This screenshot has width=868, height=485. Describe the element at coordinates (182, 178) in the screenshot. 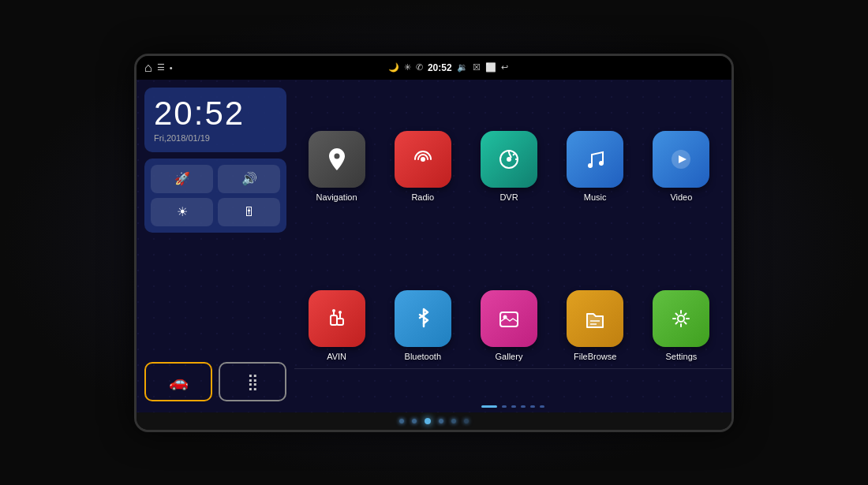

I see `rocket-icon: 🚀` at that location.